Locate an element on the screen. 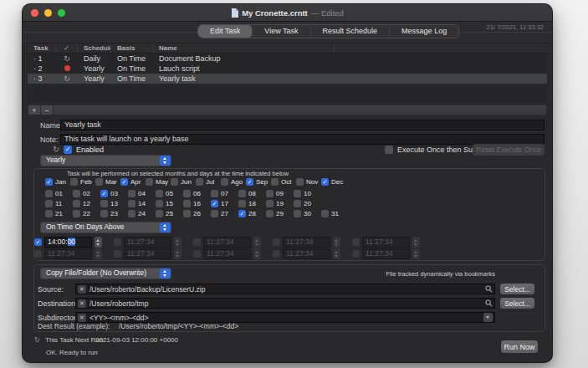  tab-edit-task: Edit Task is located at coordinates (226, 32).